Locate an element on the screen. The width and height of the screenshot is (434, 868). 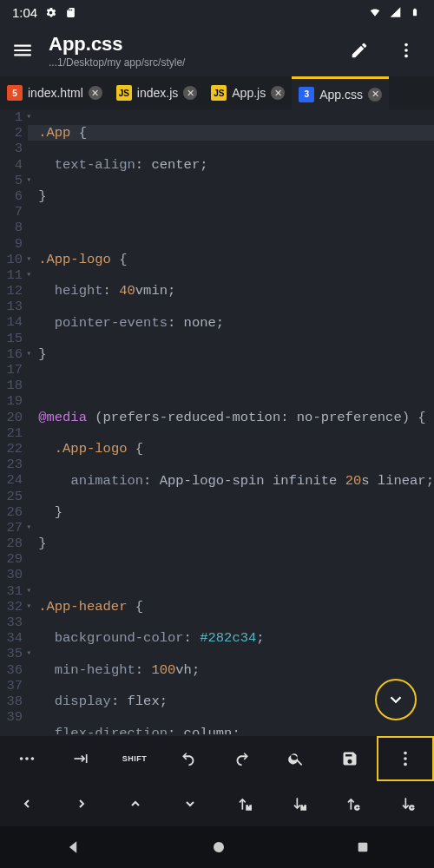
move-line-down-button: M is located at coordinates (299, 804).